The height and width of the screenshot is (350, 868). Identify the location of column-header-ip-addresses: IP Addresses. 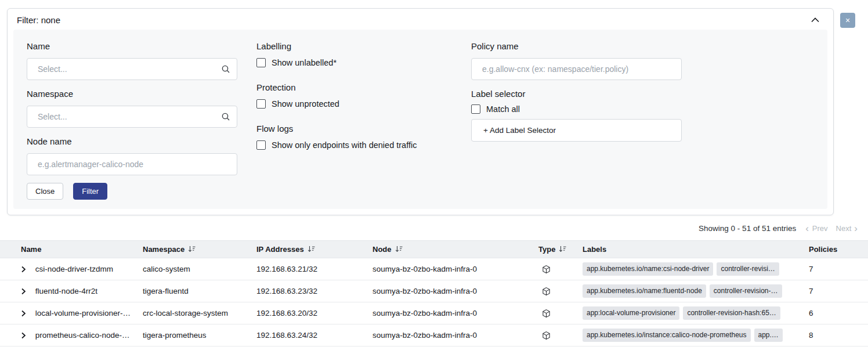
(310, 250).